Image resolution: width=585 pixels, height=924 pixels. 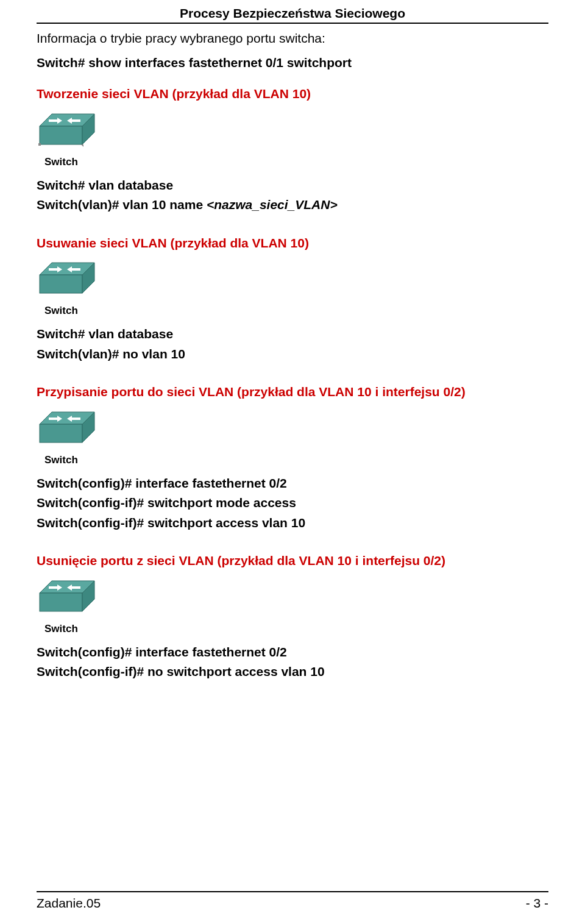 What do you see at coordinates (292, 38) in the screenshot?
I see `intro-text: Informacja o trybie pracy wybranego port…` at bounding box center [292, 38].